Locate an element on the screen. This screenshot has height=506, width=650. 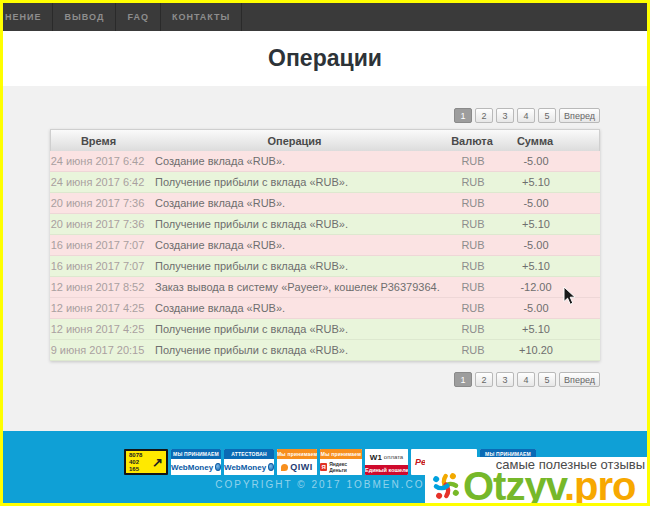
table-row: 12 июня 2017 4:25 Создание вклада «RUB».… is located at coordinates (325, 308).